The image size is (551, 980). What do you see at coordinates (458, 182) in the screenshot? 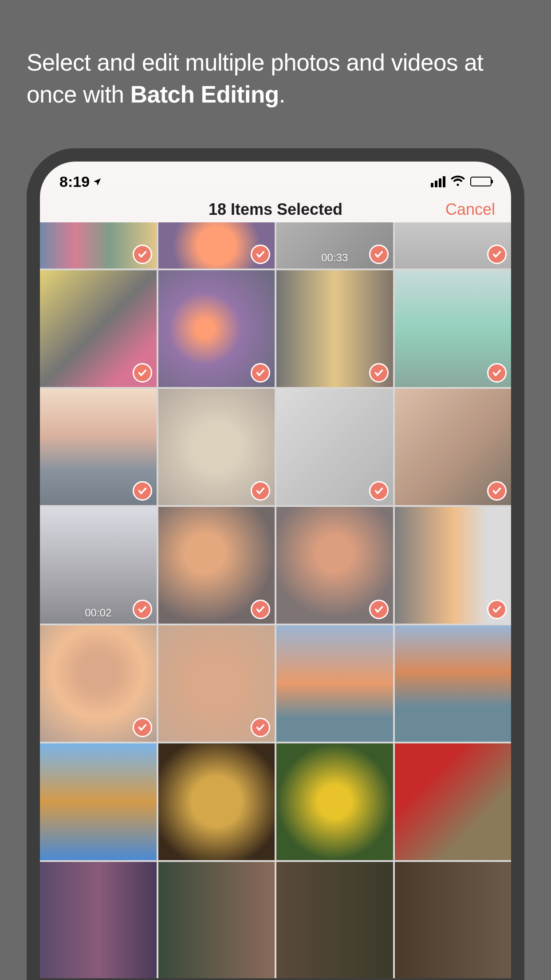
I see `wifi-icon` at bounding box center [458, 182].